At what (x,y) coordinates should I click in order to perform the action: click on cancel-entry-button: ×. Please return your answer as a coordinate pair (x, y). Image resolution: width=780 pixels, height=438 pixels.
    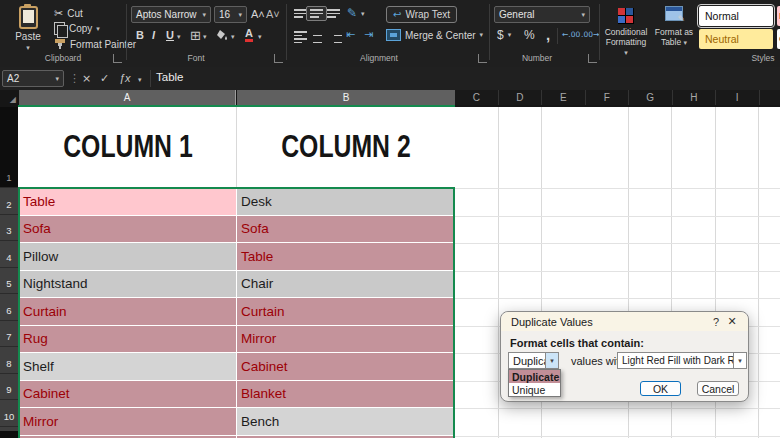
    Looking at the image, I should click on (86, 78).